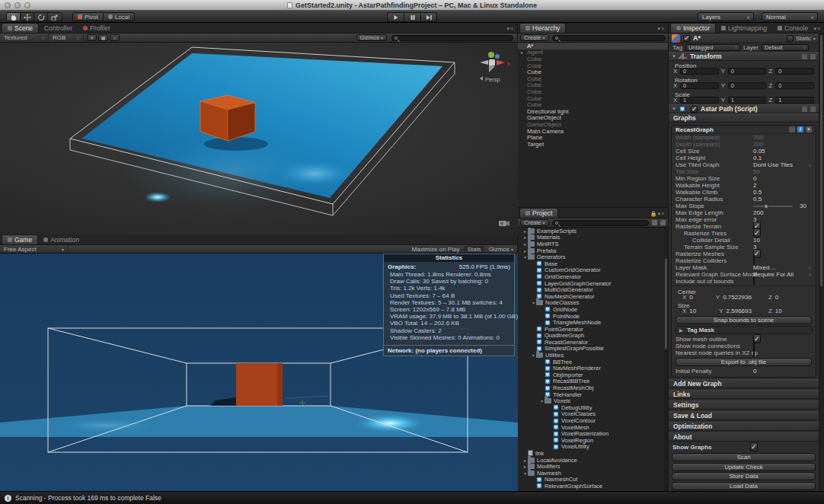 The width and height of the screenshot is (824, 504). Describe the element at coordinates (743, 213) in the screenshot. I see `recast-setting-row: Max Edge Length200` at that location.